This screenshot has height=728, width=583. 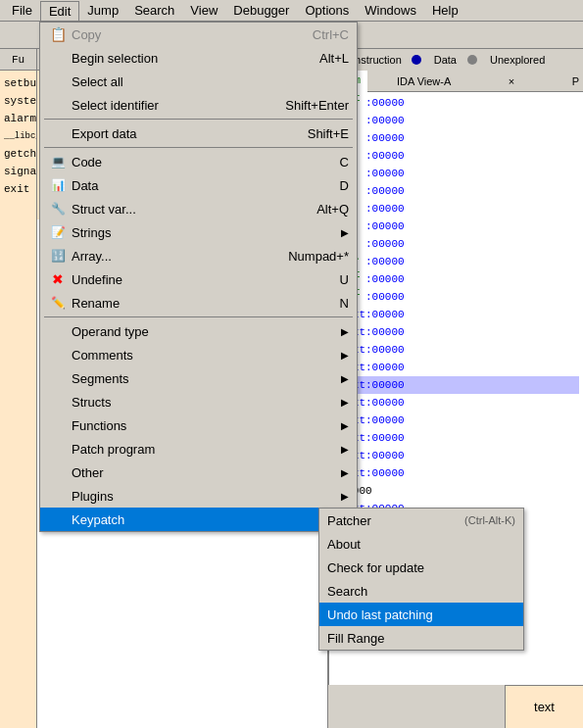 I want to click on menu-item-struct-var: 🔧 Struct var... Alt+Q, so click(x=198, y=209).